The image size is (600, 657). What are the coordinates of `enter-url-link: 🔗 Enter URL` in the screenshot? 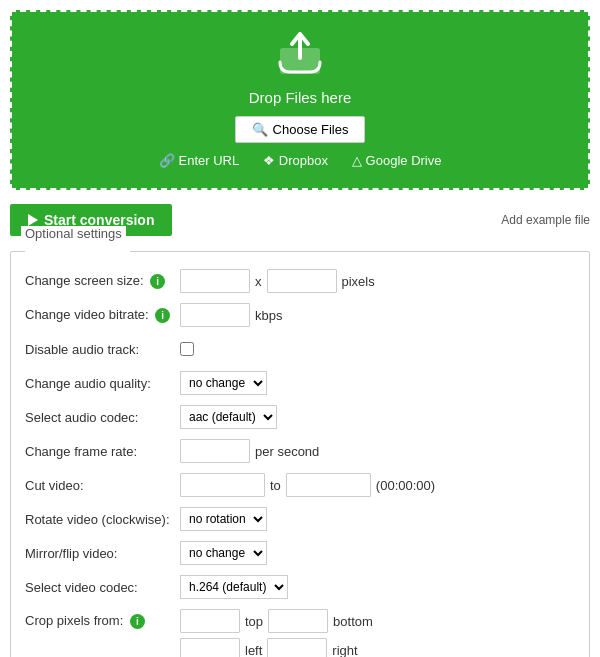 It's located at (200, 160).